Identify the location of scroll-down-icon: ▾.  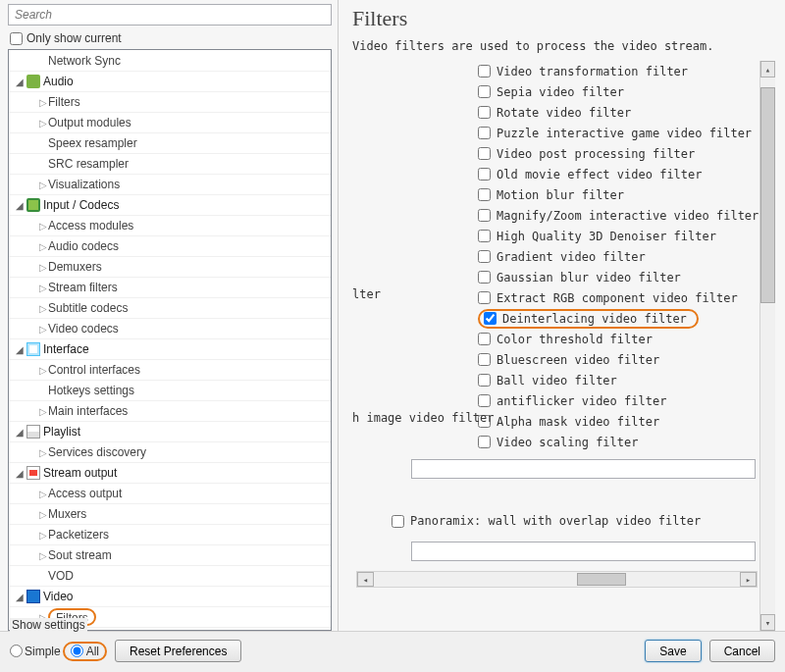
(767, 622).